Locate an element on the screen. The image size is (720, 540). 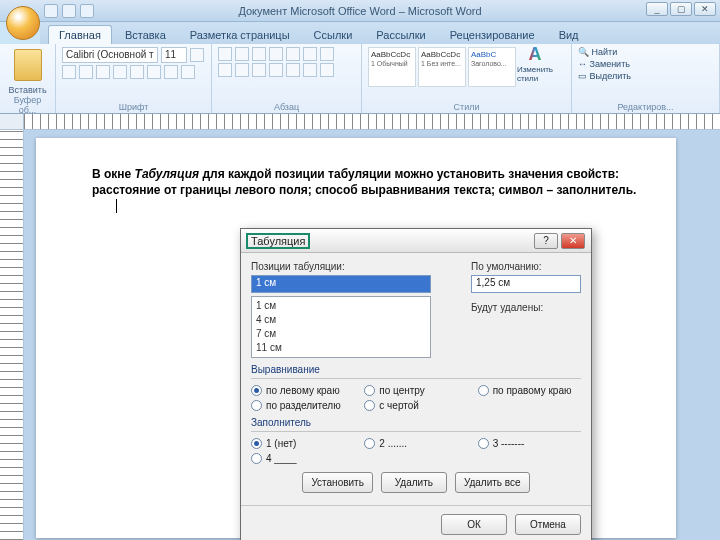
align-decimal-radio: по разделителю is located at coordinates (302, 406).